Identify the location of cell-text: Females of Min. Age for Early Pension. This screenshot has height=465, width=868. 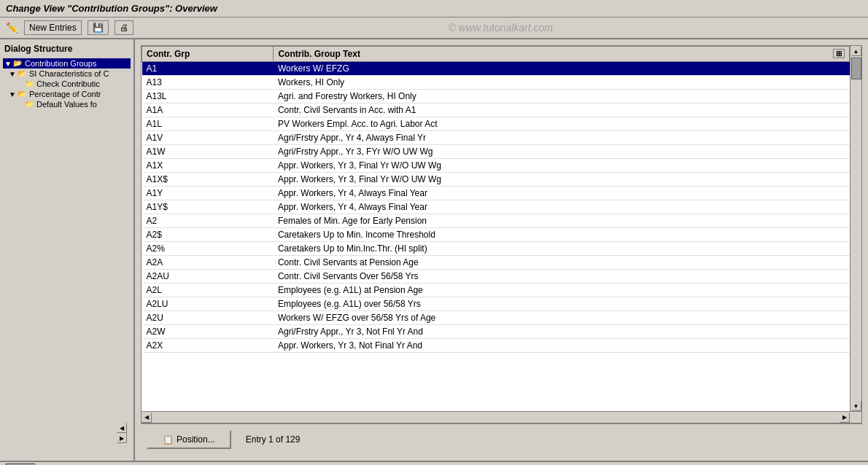
(562, 222).